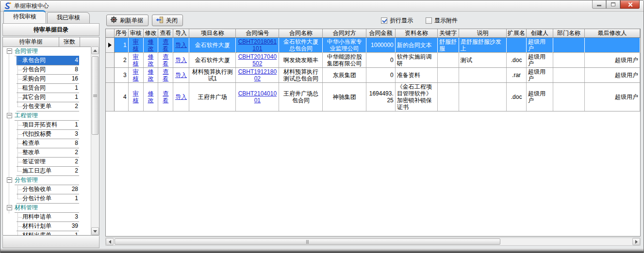 This screenshot has width=644, height=253. What do you see at coordinates (47, 115) in the screenshot?
I see `tree-group: 工程管理` at bounding box center [47, 115].